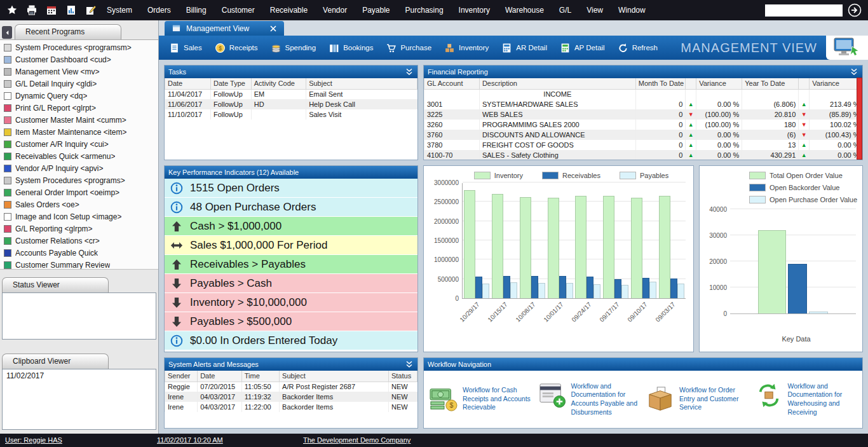 This screenshot has height=447, width=868. I want to click on monitor-icon, so click(847, 48).